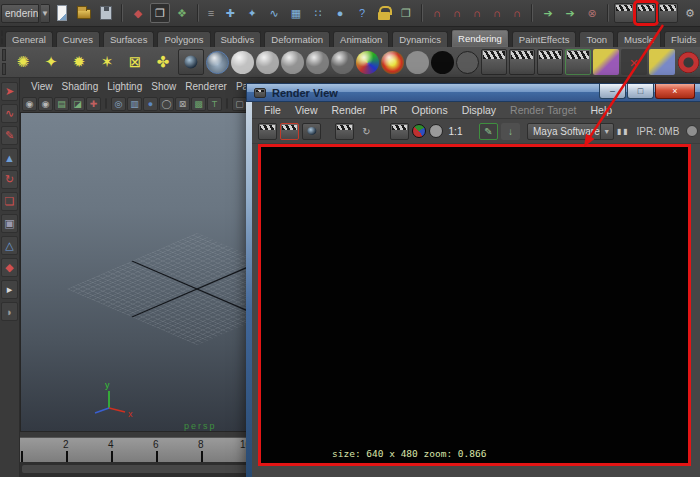 The height and width of the screenshot is (477, 700). Describe the element at coordinates (252, 13) in the screenshot. I see `joint-manip-icon: ✦` at that location.